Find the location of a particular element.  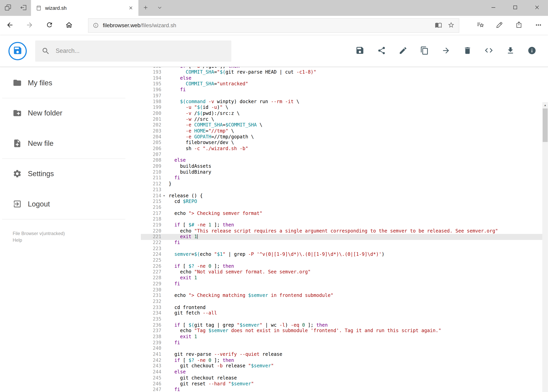

reading-view-button is located at coordinates (439, 25).